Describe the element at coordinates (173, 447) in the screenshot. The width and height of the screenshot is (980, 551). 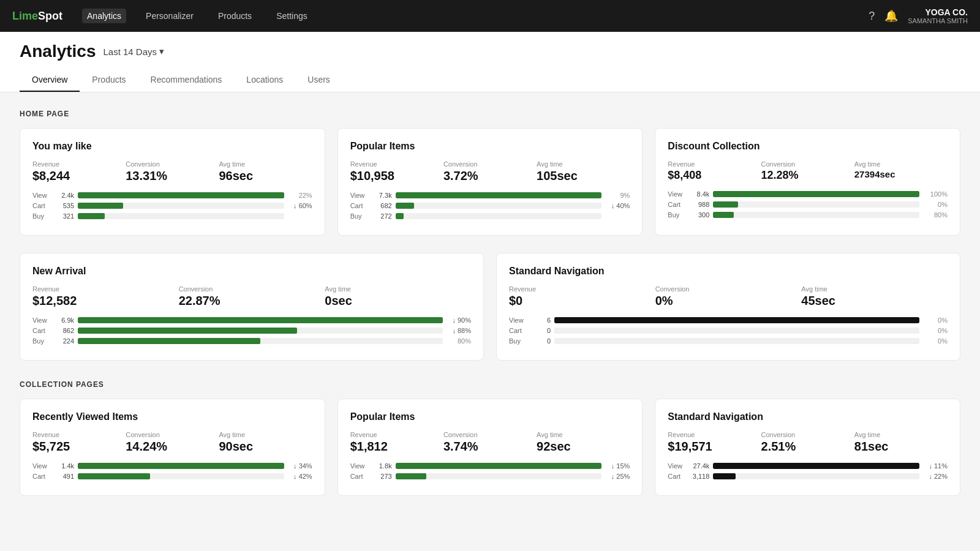
I see `card-recently-viewed: Recently Viewed Items Revenue $5,725 Con…` at that location.